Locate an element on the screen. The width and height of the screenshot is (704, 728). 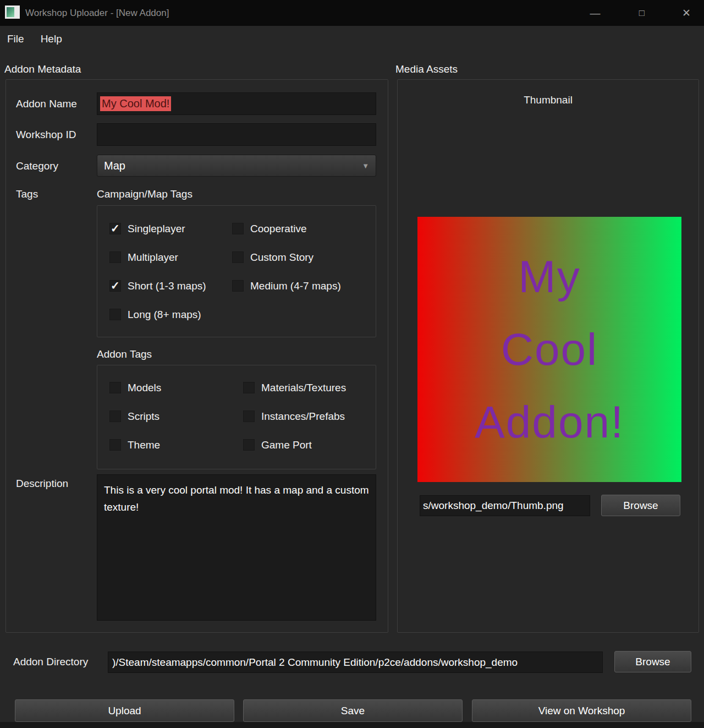
addon-metadata-section-title: Addon Metadata is located at coordinates (43, 69).